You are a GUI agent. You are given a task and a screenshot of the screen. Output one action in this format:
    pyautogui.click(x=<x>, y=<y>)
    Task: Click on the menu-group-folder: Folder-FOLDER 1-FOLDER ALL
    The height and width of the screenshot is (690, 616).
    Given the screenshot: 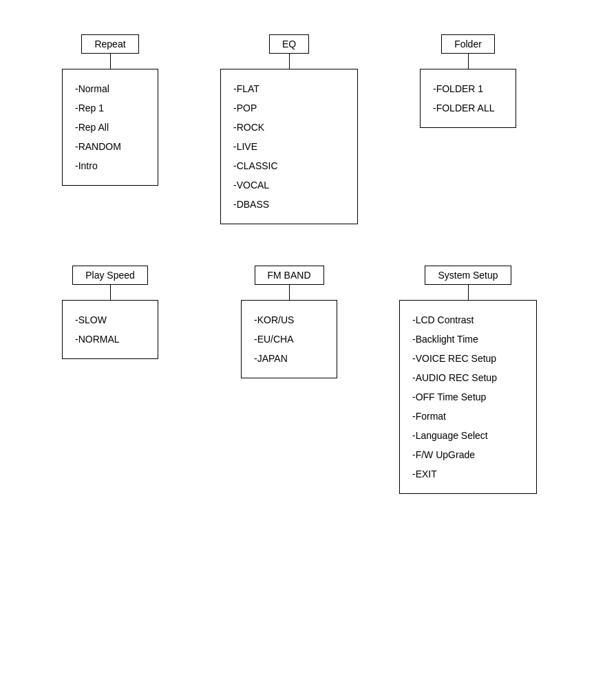 What is the action you would take?
    pyautogui.click(x=468, y=81)
    